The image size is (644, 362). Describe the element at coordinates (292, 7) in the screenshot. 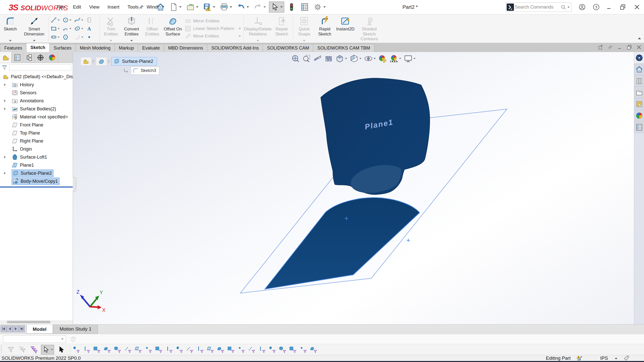

I see `rebuild-button` at that location.